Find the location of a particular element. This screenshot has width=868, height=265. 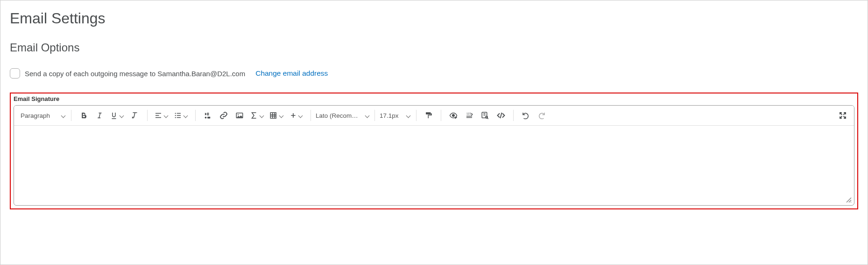

block-format-value: Paragraph is located at coordinates (35, 116).